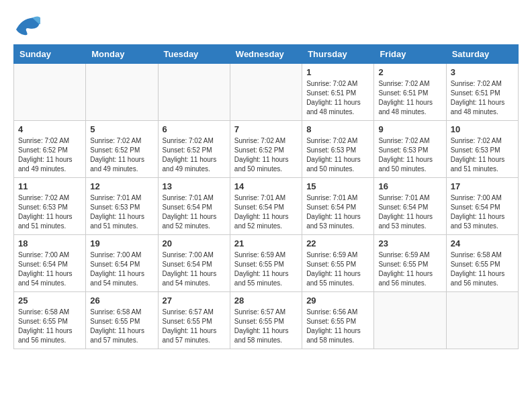 This screenshot has height=411, width=532. What do you see at coordinates (194, 187) in the screenshot?
I see `day-number: 13` at bounding box center [194, 187].